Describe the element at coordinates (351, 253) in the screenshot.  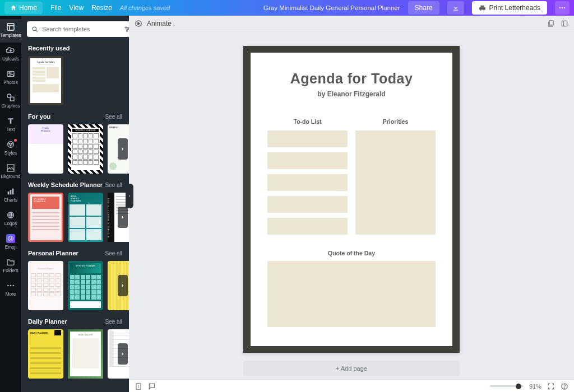
I see `quote-title: Quote of the Day` at that location.